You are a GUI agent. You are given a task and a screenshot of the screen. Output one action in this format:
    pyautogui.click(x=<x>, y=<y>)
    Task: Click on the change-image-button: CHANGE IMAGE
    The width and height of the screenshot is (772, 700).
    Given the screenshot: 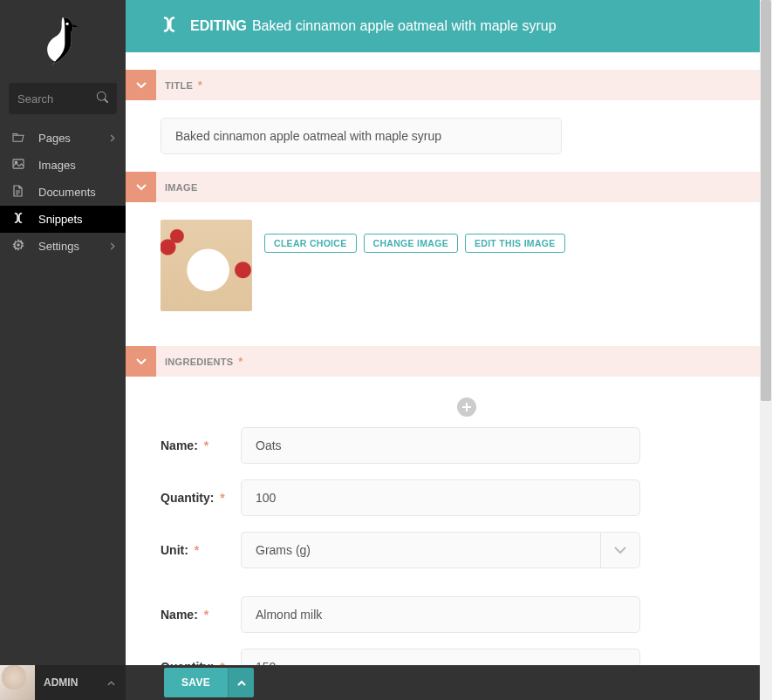 What is the action you would take?
    pyautogui.click(x=411, y=243)
    